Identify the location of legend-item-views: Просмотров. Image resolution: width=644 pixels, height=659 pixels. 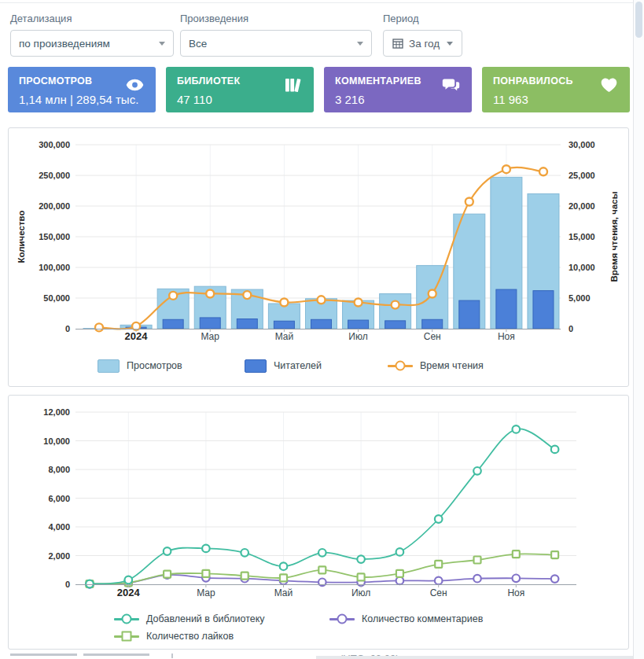
(140, 366).